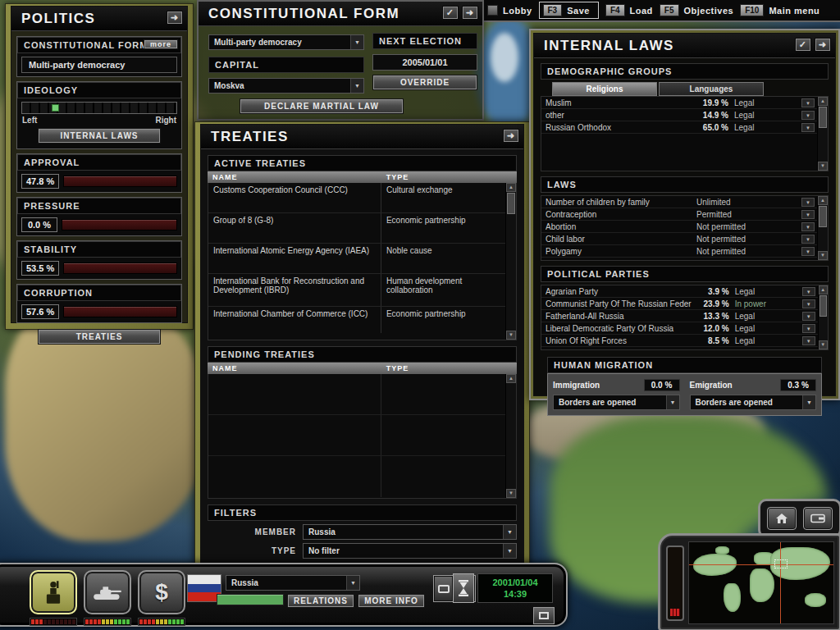  What do you see at coordinates (410, 532) in the screenshot?
I see `member-filter-dropdown: Russia▼` at bounding box center [410, 532].